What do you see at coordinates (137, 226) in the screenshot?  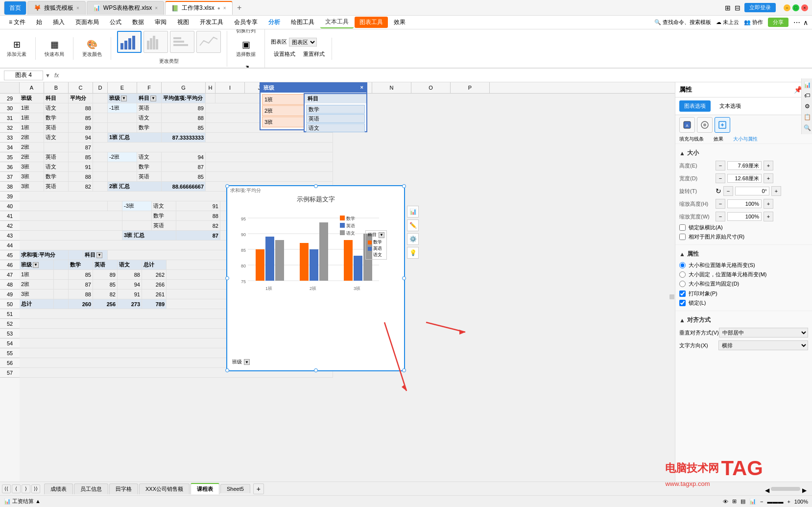 I see `cell-42-E` at bounding box center [137, 226].